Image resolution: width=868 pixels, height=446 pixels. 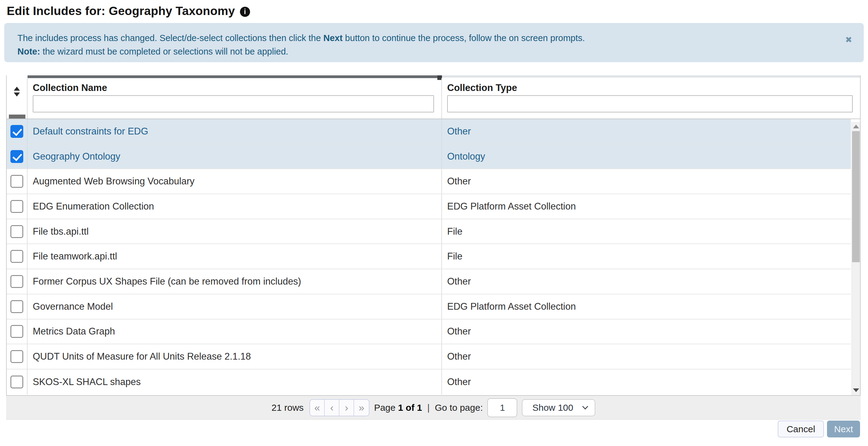 I want to click on goto-page-input, so click(x=502, y=408).